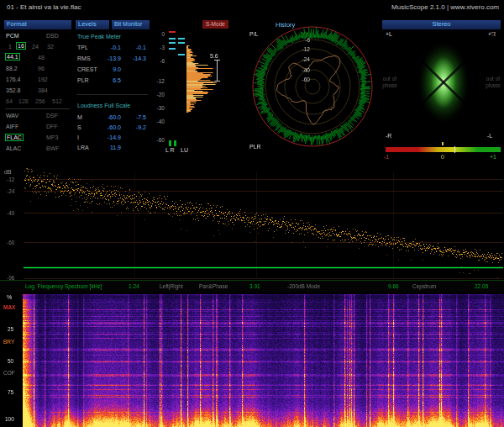  Describe the element at coordinates (171, 286) in the screenshot. I see `mode-button-left-right: Left|Right` at that location.